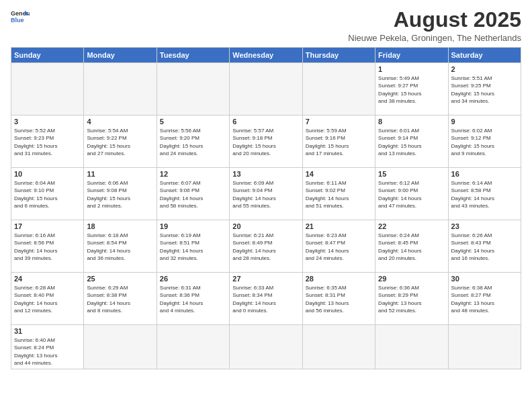 The image size is (532, 411). What do you see at coordinates (193, 226) in the screenshot?
I see `day-number: 19` at bounding box center [193, 226].